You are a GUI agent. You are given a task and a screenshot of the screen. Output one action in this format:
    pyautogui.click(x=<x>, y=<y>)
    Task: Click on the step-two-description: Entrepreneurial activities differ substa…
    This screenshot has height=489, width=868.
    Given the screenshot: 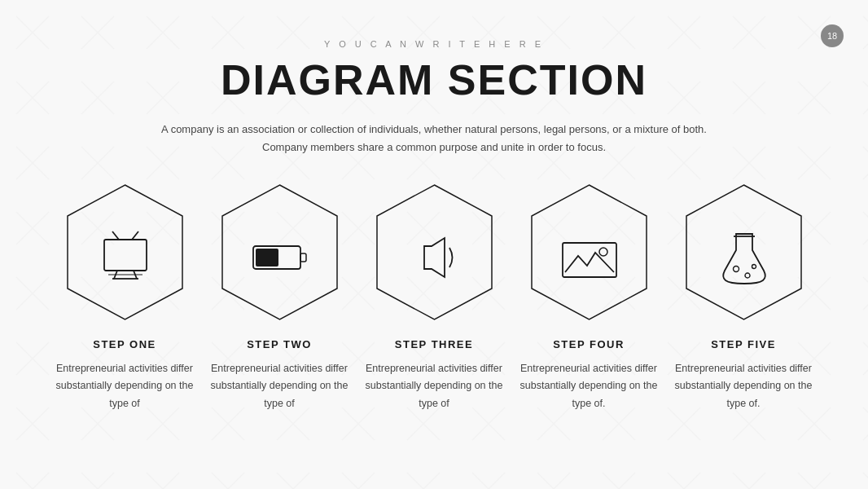 What is the action you would take?
    pyautogui.click(x=279, y=386)
    